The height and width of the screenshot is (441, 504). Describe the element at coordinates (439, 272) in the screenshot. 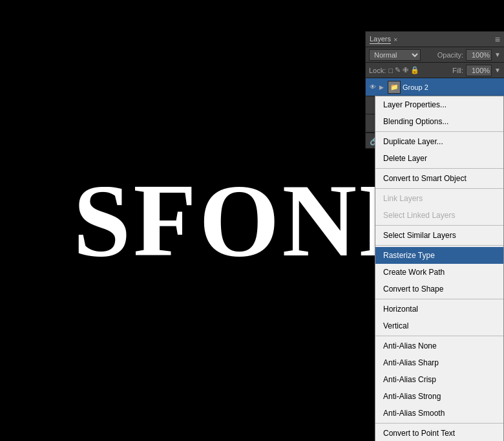

I see `menu-item-create-work-path: Create Work Path` at that location.